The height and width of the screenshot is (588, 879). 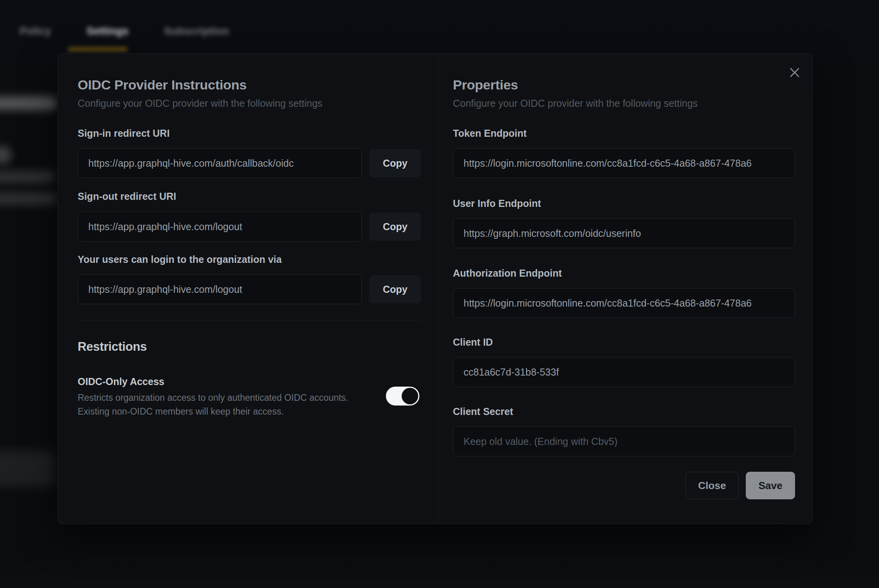 I want to click on sign-out-redirect-uri-input, so click(x=220, y=227).